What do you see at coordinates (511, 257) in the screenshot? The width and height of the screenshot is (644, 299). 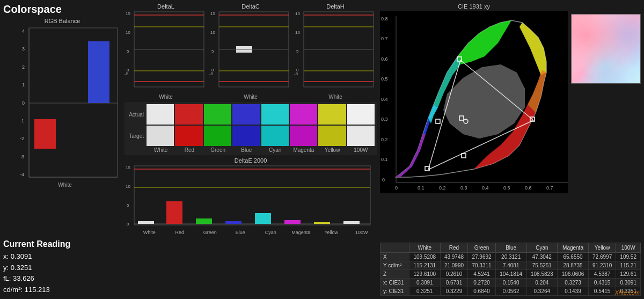 I see `table-cell: 20.3121` at bounding box center [511, 257].